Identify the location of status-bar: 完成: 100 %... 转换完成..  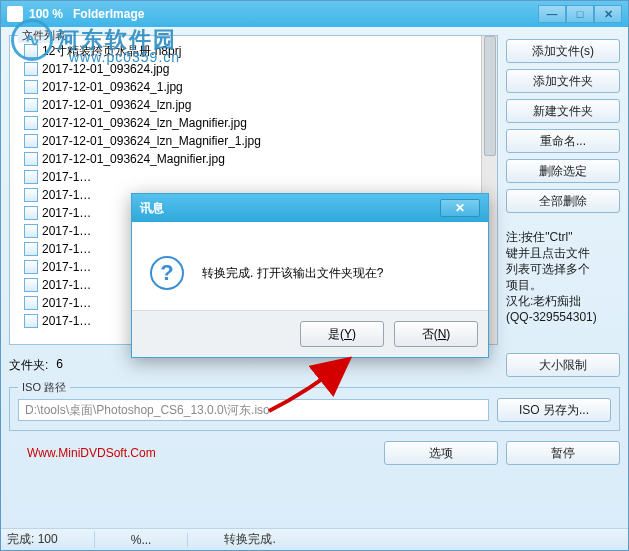
(314, 539).